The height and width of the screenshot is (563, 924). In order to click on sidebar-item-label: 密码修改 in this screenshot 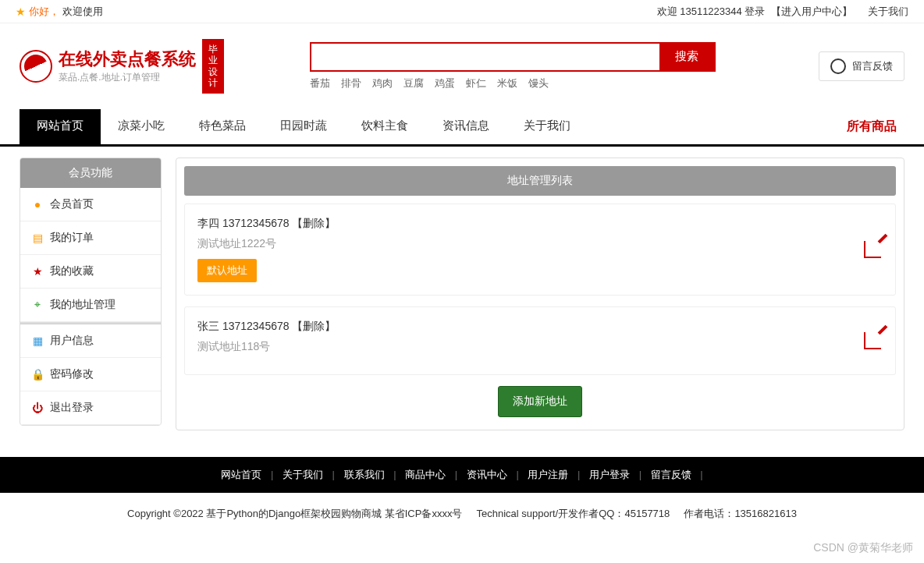, I will do `click(72, 374)`.